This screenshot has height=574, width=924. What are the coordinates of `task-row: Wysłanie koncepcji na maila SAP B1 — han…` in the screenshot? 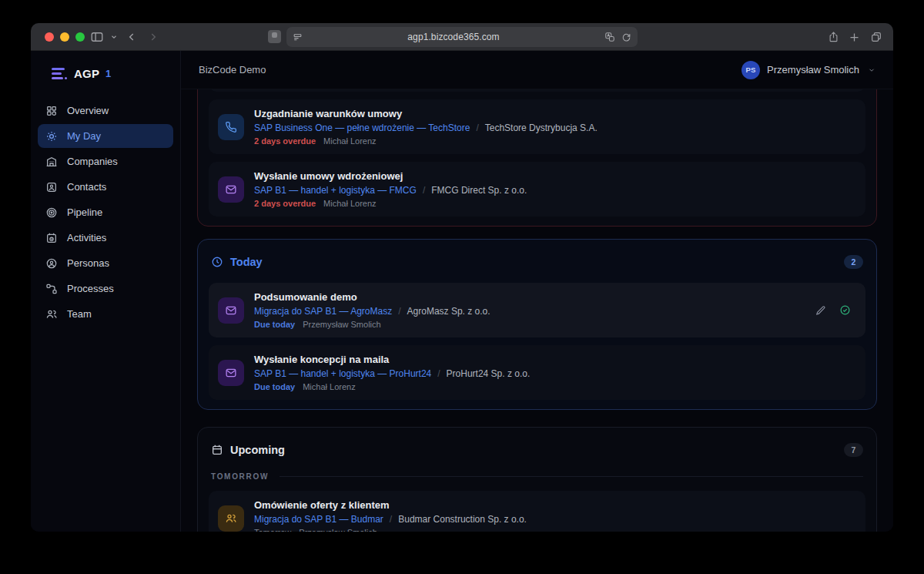 It's located at (537, 373).